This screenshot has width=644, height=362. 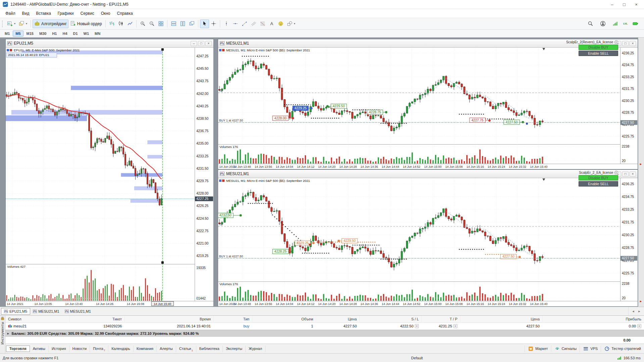 I want to click on text-button: A, so click(x=272, y=24).